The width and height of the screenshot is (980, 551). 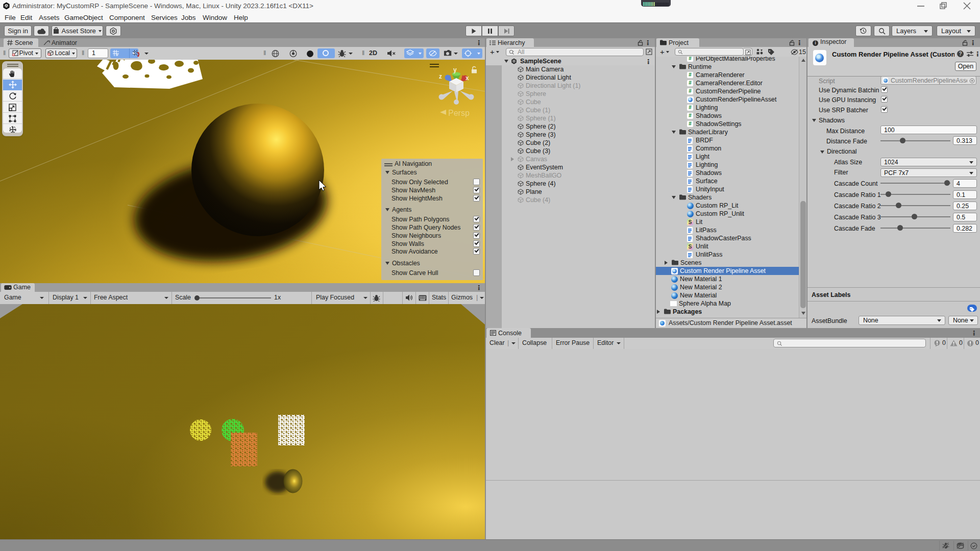 What do you see at coordinates (440, 77) in the screenshot?
I see `svg-text: z` at bounding box center [440, 77].